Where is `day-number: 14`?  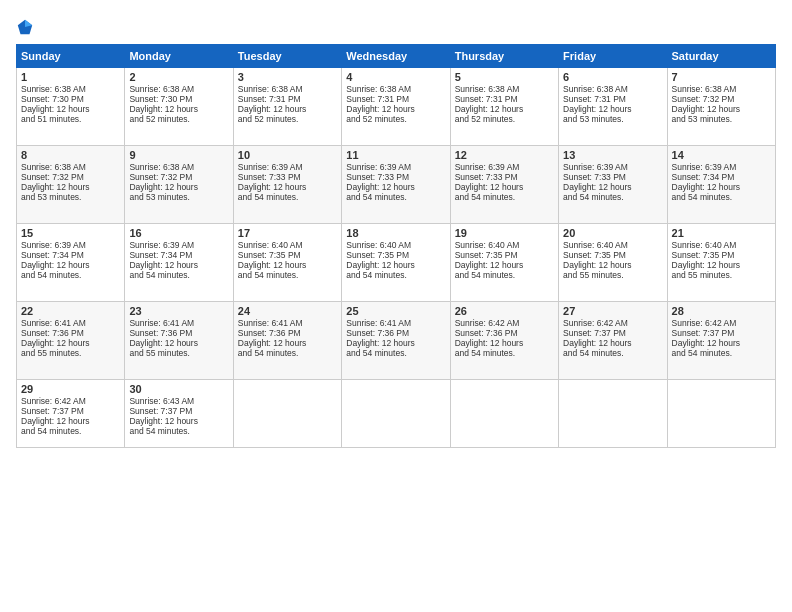 day-number: 14 is located at coordinates (722, 155).